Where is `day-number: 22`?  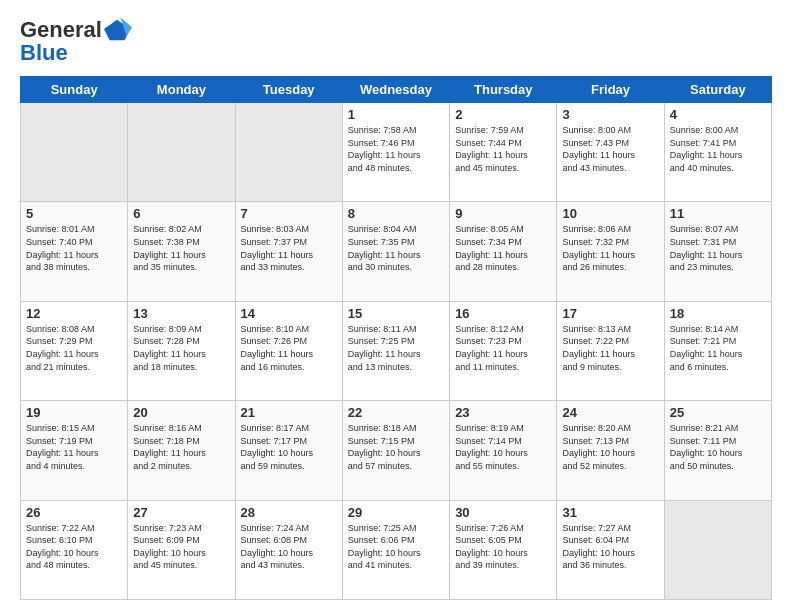 day-number: 22 is located at coordinates (396, 412).